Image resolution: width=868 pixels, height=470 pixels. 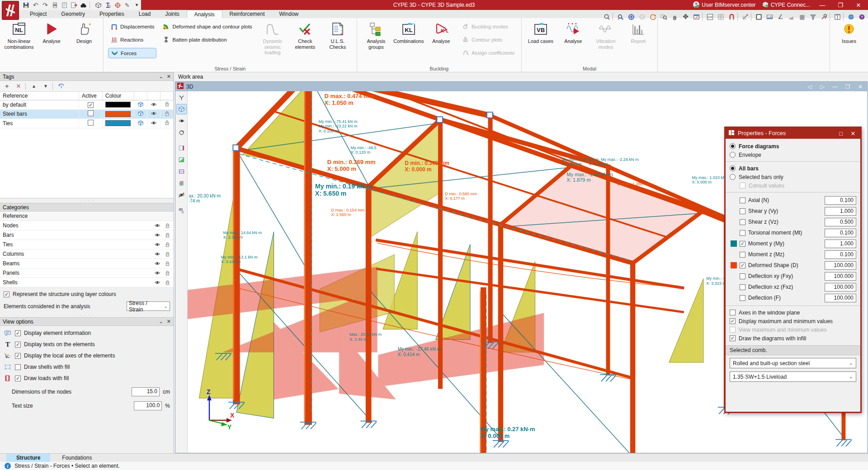 I want to click on dialog-option-axes-in-the-window-plane: Axes in the window plane, so click(x=793, y=313).